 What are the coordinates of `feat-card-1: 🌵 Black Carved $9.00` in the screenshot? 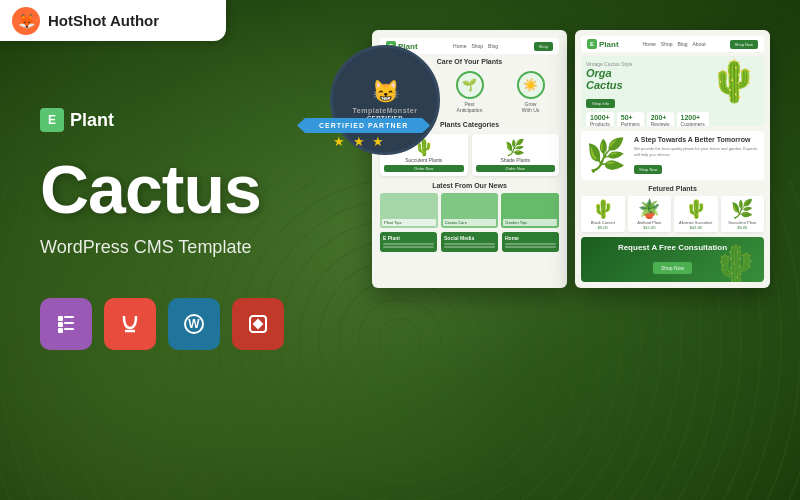 It's located at (603, 214).